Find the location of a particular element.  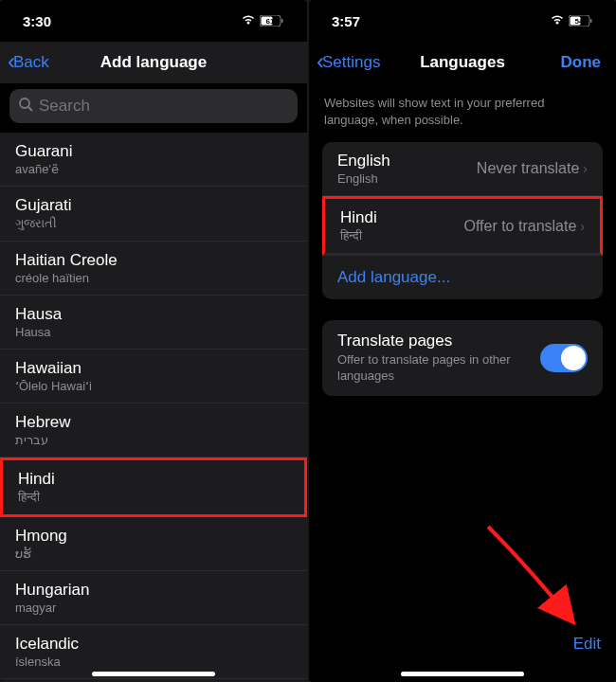

description-text: Websites will show text in your preferre… is located at coordinates (462, 113).